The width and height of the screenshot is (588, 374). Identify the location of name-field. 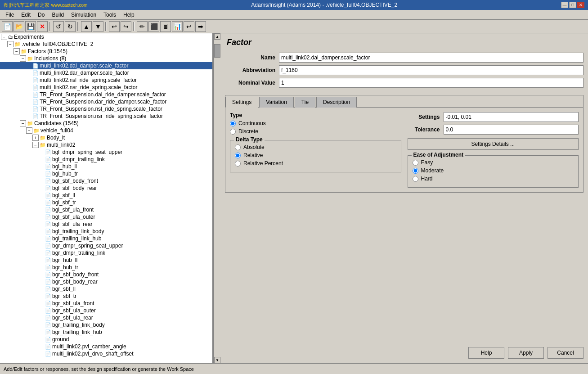
(431, 58).